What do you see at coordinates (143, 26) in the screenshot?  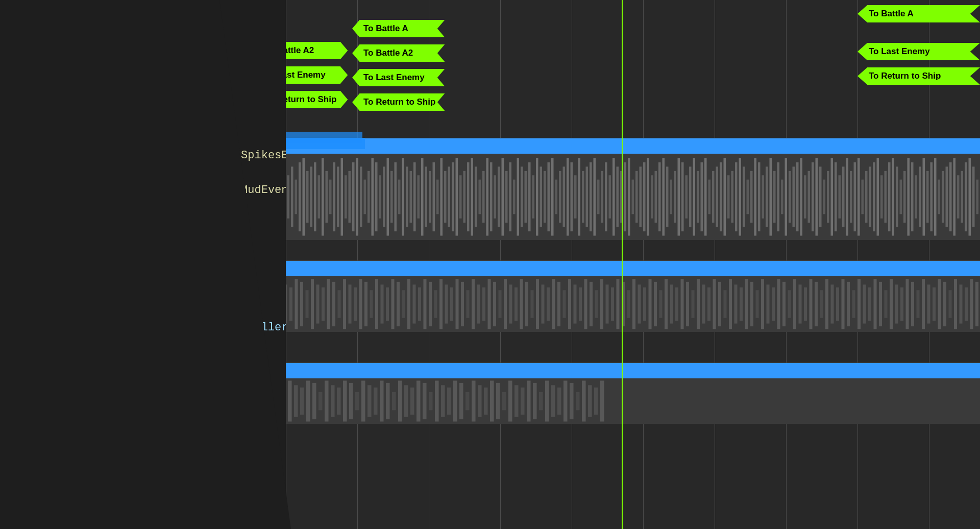 I see `code-line-2: n = other.transform.position;` at bounding box center [143, 26].